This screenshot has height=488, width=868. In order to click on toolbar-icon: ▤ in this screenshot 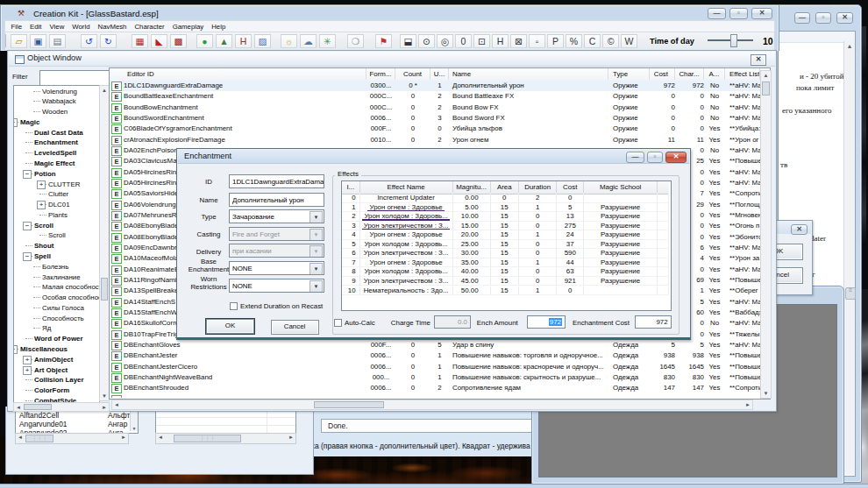, I will do `click(58, 41)`.